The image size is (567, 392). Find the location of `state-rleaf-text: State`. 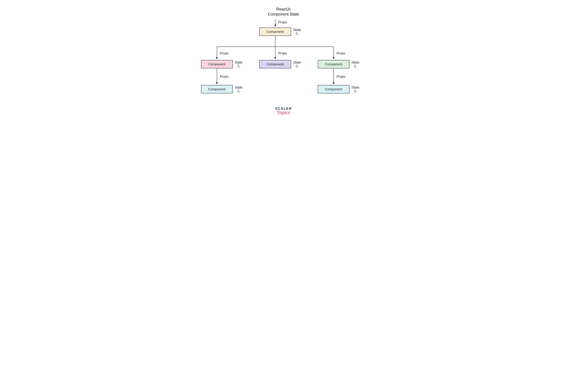

state-rleaf-text: State is located at coordinates (356, 87).